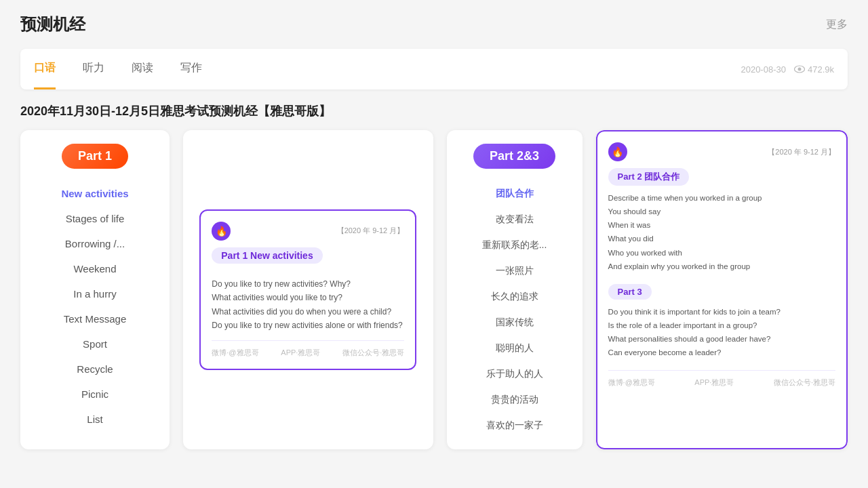  I want to click on section-title: 2020年11月30日-12月5日雅思考试预测机经【雅思哥版】, so click(434, 111).